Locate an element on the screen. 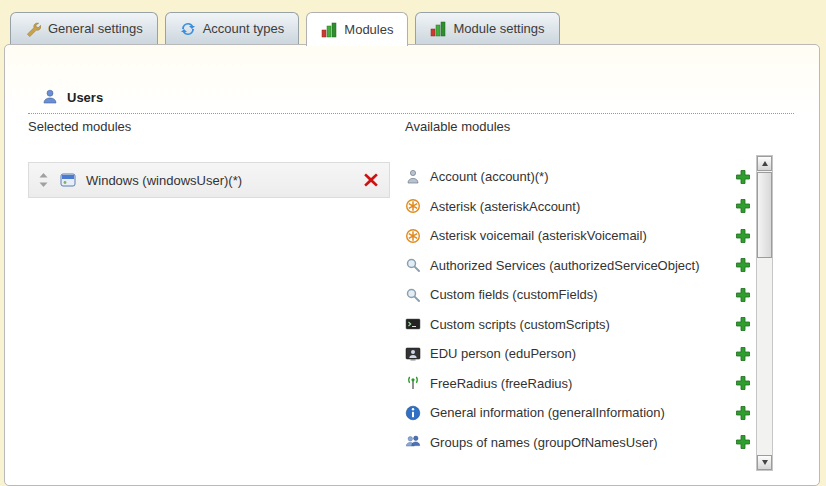  available-module-row: Authorized Services (authorizedServiceOb… is located at coordinates (579, 266).